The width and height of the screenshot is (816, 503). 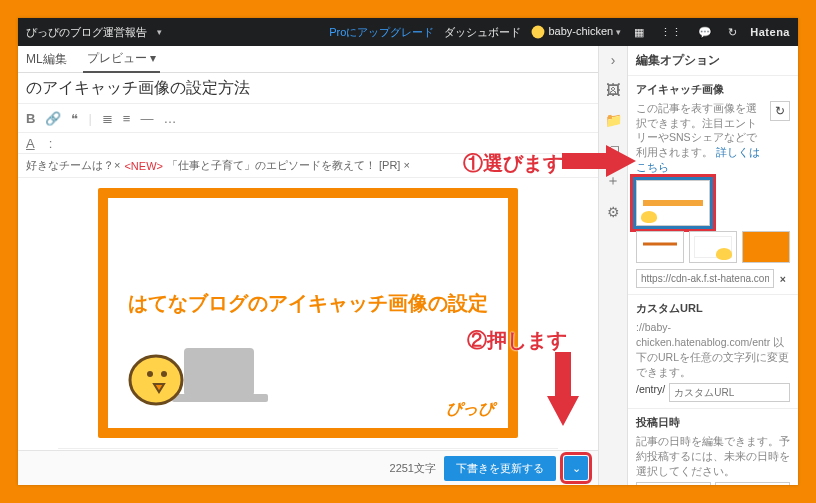 What do you see at coordinates (513, 164) in the screenshot?
I see `annotation-step1: ①選びます` at bounding box center [513, 164].